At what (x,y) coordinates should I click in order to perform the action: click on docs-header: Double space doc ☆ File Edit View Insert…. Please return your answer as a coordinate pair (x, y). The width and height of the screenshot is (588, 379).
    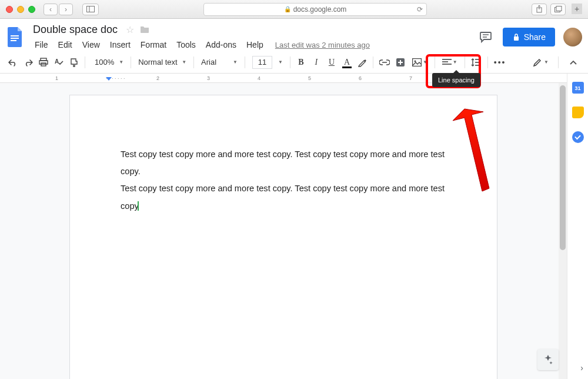
    Looking at the image, I should click on (294, 35).